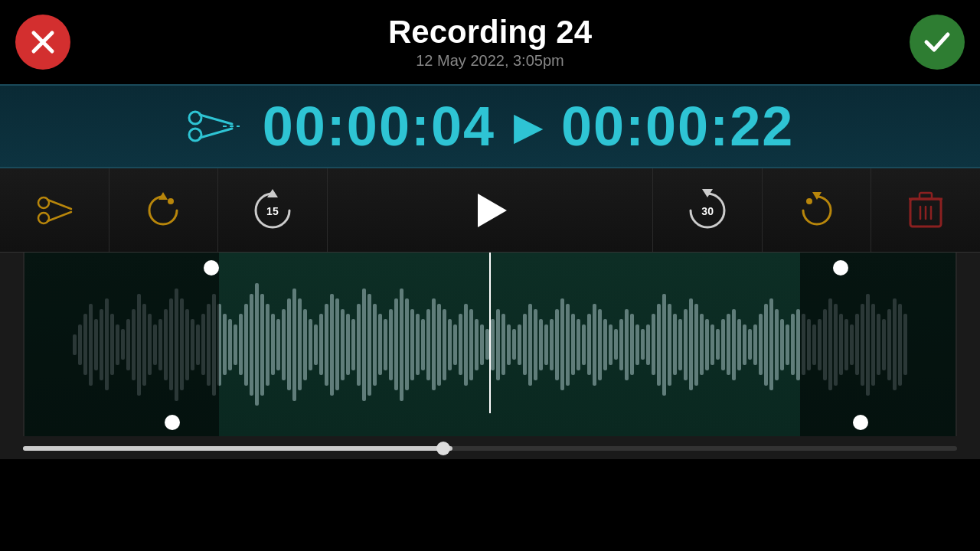  What do you see at coordinates (164, 210) in the screenshot?
I see `loop-back-button` at bounding box center [164, 210].